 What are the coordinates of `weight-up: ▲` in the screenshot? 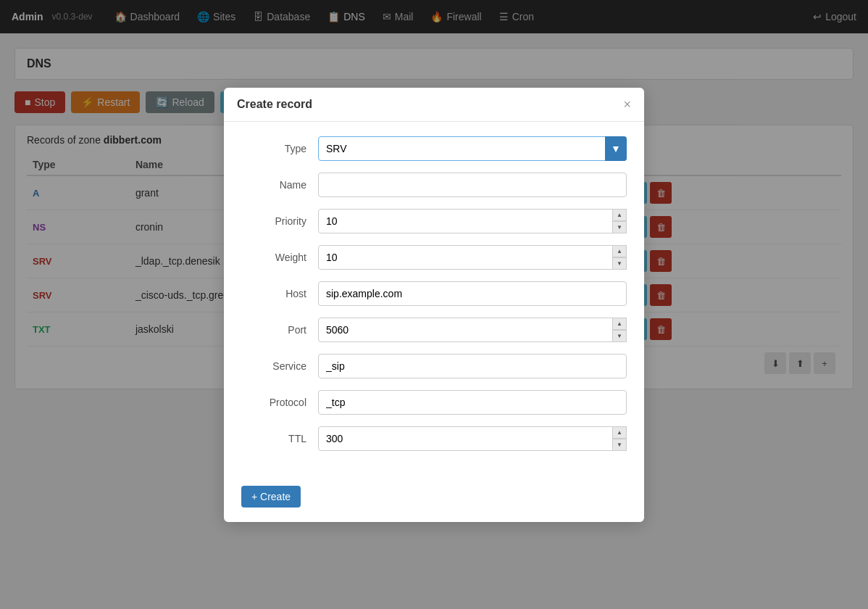 It's located at (619, 251).